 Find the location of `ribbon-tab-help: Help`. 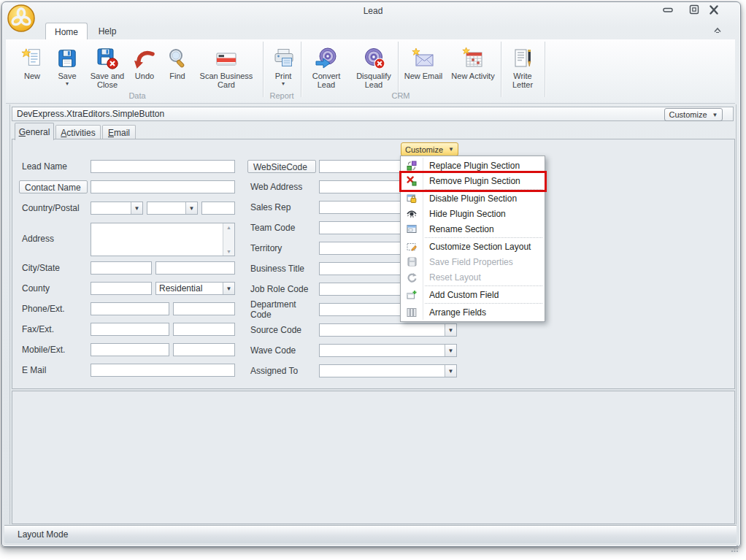

ribbon-tab-help: Help is located at coordinates (107, 31).